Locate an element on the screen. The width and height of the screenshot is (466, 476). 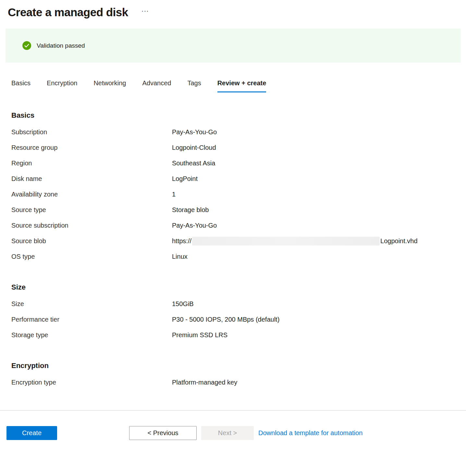
tab-advanced: Advanced is located at coordinates (156, 86).